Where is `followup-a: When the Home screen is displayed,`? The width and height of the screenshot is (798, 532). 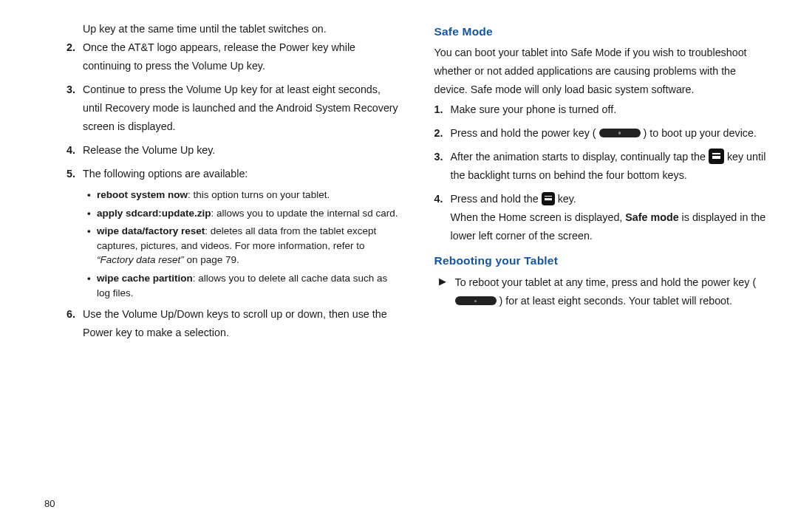
followup-a: When the Home screen is displayed, is located at coordinates (538, 217).